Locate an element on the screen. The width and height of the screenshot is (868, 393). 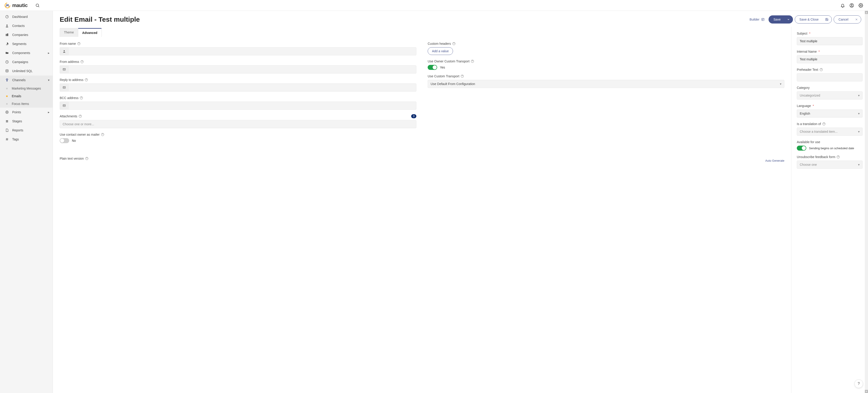
sidebar: Dashboard Contacts Companies Segments Co… is located at coordinates (26, 202).